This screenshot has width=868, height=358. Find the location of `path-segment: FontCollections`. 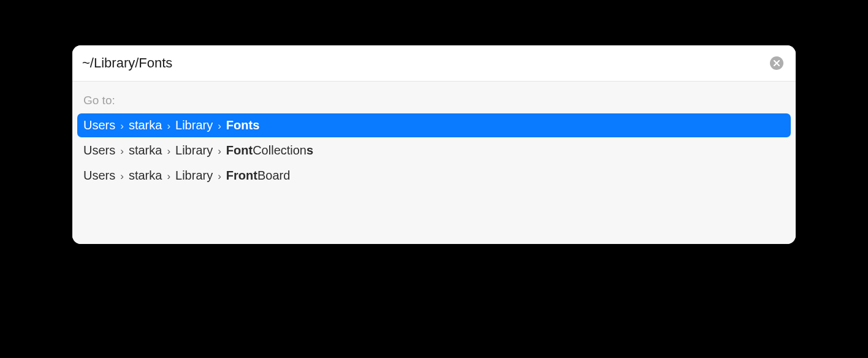

path-segment: FontCollections is located at coordinates (270, 151).